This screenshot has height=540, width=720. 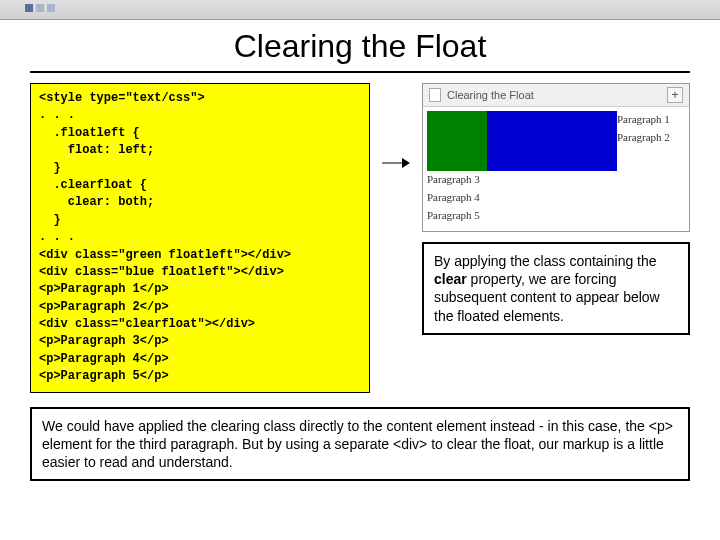 What do you see at coordinates (556, 169) in the screenshot?
I see `browser-body: Paragraph 1 Paragraph 2 Paragraph 3 Para…` at bounding box center [556, 169].